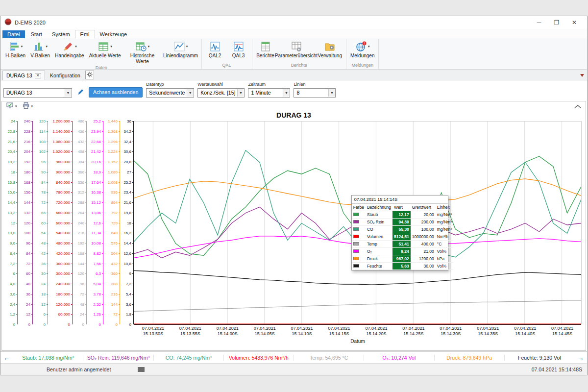  I want to click on ribbon-button-meldungen: !▾Meldungen, so click(363, 50).